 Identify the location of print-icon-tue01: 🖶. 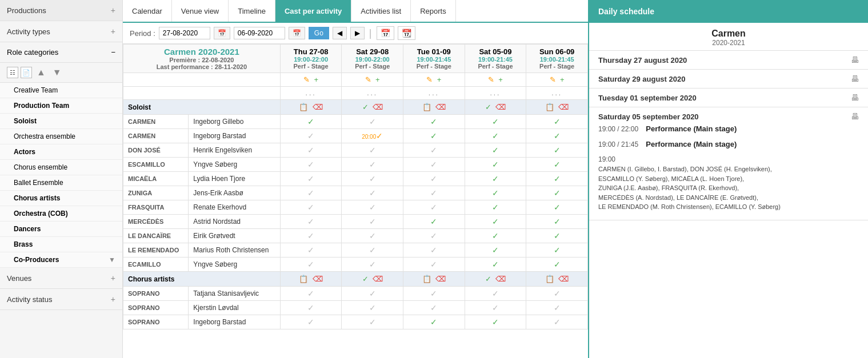
(855, 98).